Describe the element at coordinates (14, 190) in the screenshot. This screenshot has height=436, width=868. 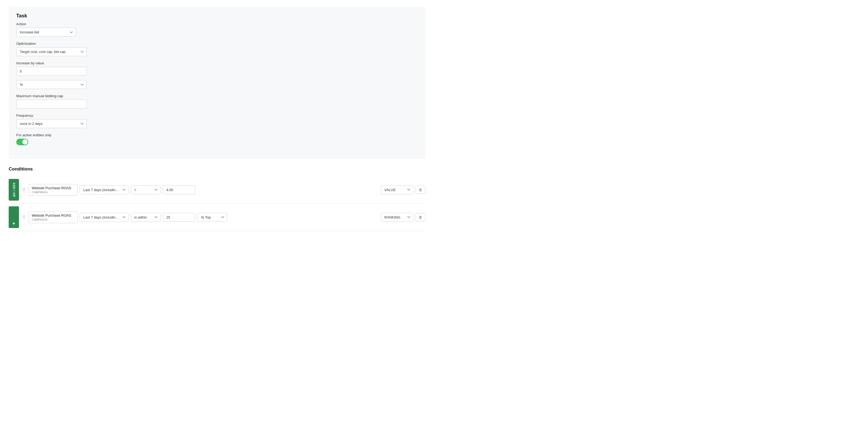
I see `and-or-badge: AND / OR` at that location.